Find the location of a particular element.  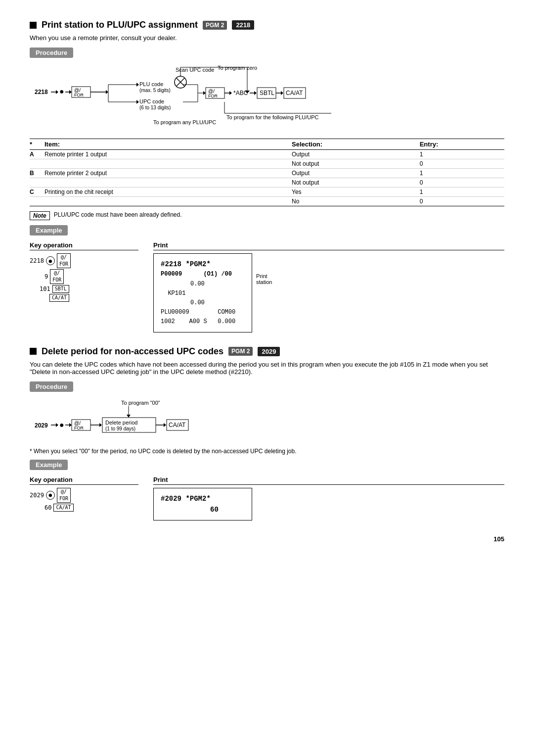

receipt-line-7: 1002 A00 S 0.000 is located at coordinates (203, 322).